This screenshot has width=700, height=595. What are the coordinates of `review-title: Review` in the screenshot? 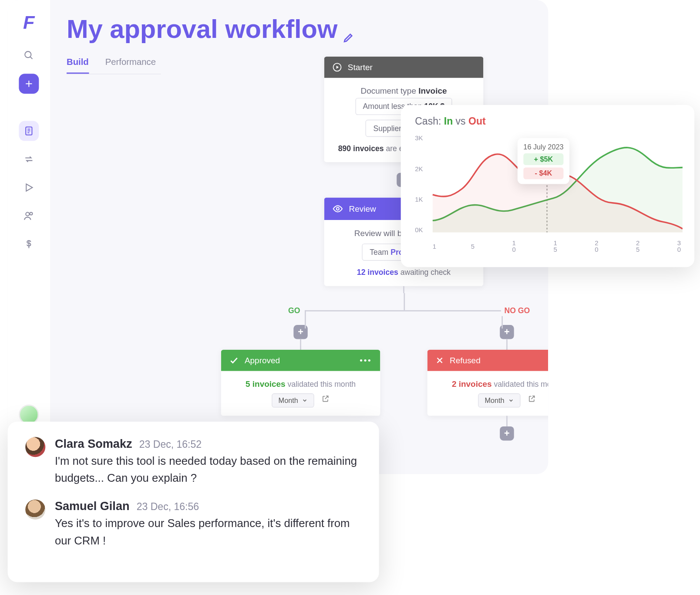 It's located at (363, 209).